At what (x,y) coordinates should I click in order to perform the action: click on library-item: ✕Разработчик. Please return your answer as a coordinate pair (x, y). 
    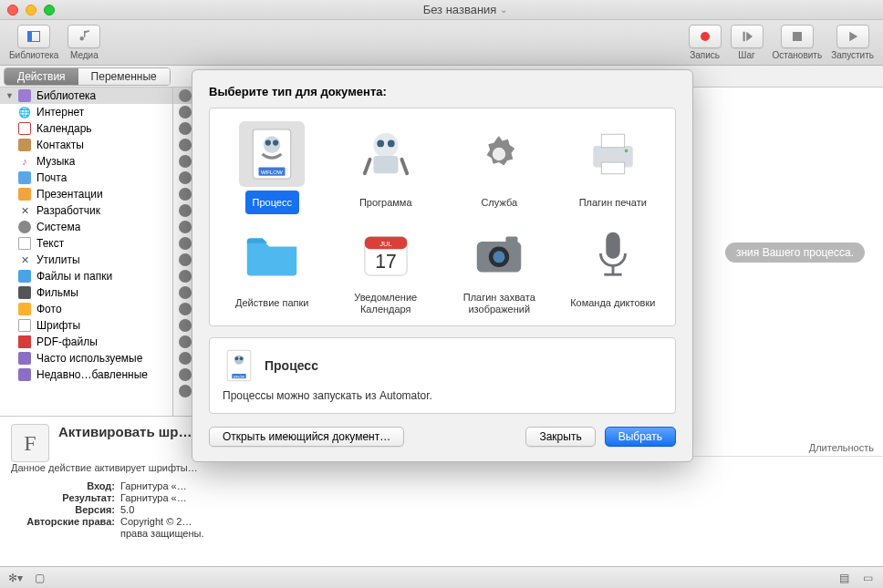
    Looking at the image, I should click on (86, 211).